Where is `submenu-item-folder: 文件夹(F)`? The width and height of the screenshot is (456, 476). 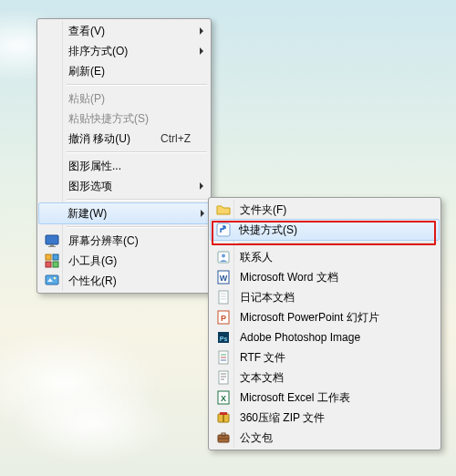 submenu-item-folder: 文件夹(F) is located at coordinates (325, 210).